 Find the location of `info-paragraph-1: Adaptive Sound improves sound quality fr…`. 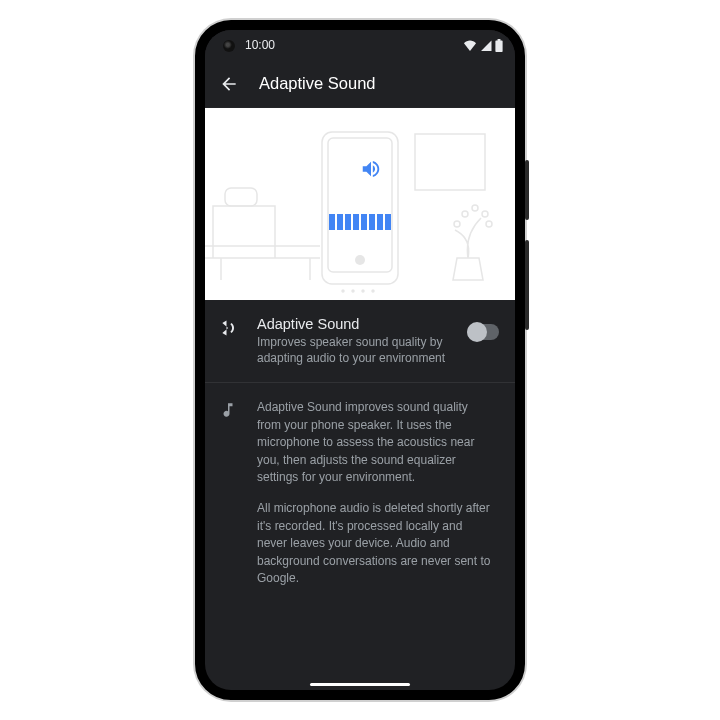

info-paragraph-1: Adaptive Sound improves sound quality fr… is located at coordinates (376, 442).